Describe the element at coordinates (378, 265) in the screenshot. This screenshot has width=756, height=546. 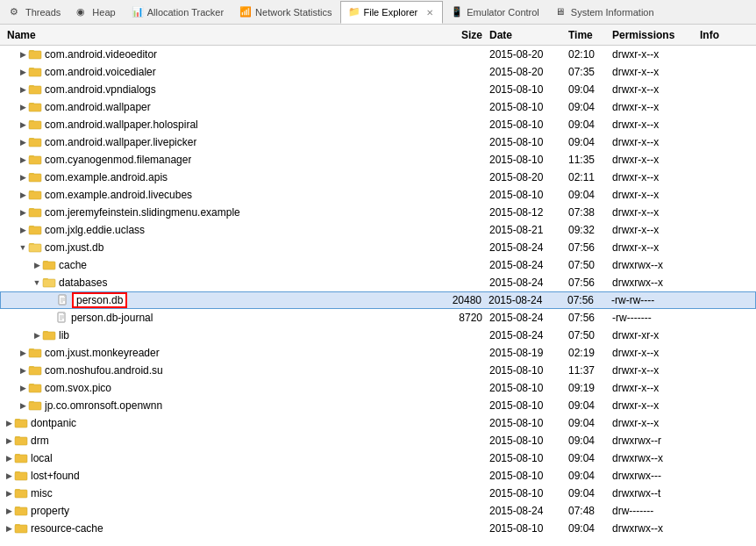
I see `table-row: ▶cache2015-08-2407:50drwxrwx--x` at that location.